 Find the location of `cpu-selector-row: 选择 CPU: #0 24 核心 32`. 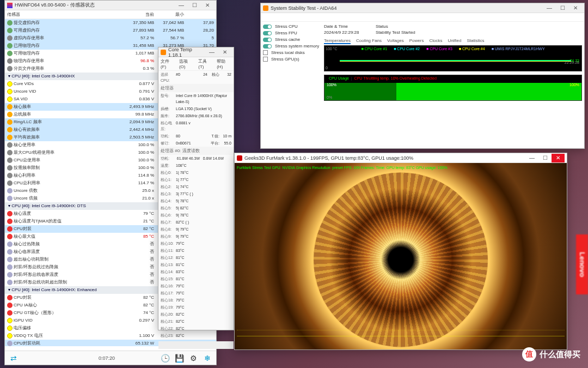

cpu-selector-row: 选择 CPU: #0 24 核心 32 is located at coordinates (196, 77).